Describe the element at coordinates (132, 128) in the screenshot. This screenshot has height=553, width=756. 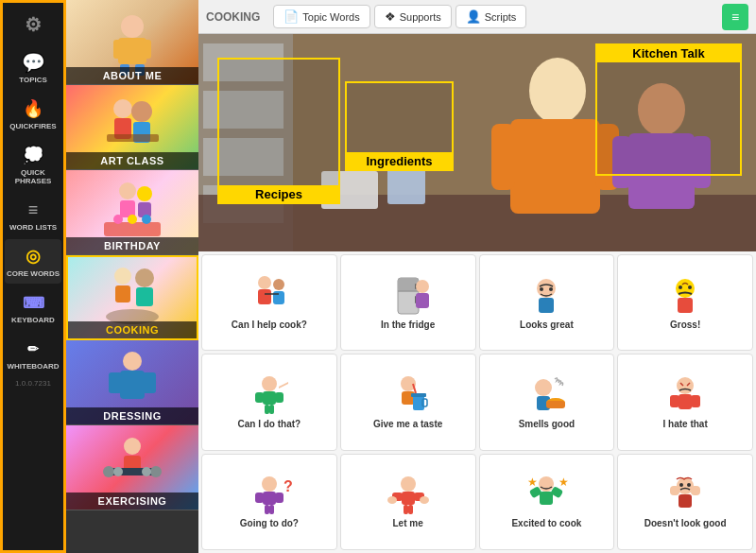
I see `art-class-image` at that location.